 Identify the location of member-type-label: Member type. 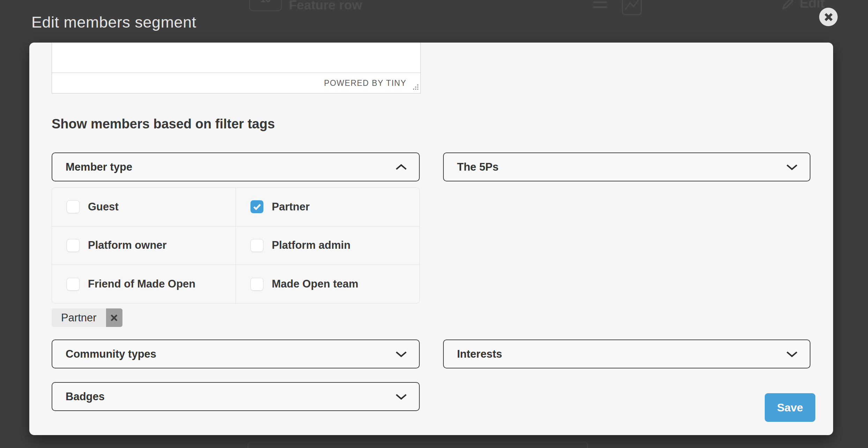
(99, 167).